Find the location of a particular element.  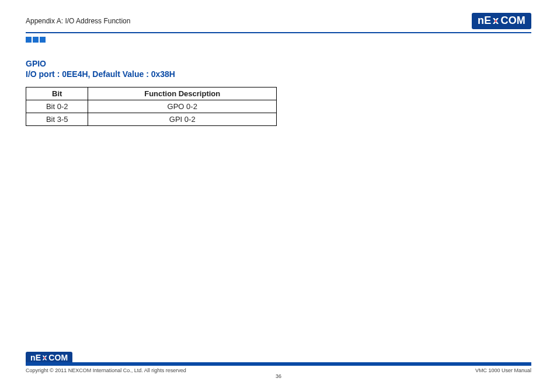

section-title-gpio: GPIO is located at coordinates (278, 64).